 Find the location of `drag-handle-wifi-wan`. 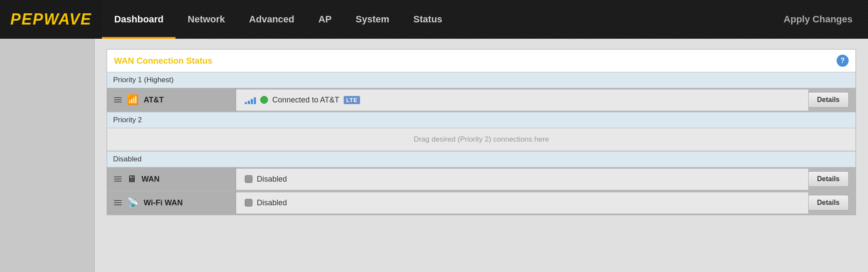

drag-handle-wifi-wan is located at coordinates (118, 203).